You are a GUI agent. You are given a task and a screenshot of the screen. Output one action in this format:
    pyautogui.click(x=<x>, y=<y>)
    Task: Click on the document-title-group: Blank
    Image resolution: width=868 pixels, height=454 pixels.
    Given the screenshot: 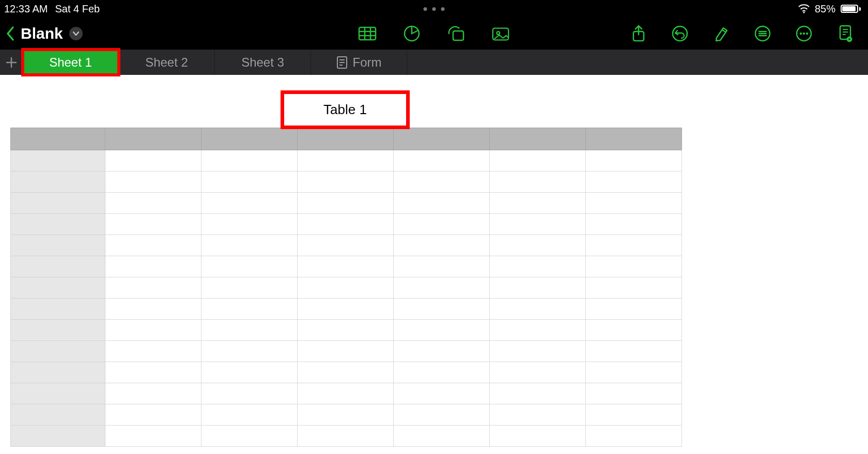 What is the action you would take?
    pyautogui.click(x=52, y=34)
    